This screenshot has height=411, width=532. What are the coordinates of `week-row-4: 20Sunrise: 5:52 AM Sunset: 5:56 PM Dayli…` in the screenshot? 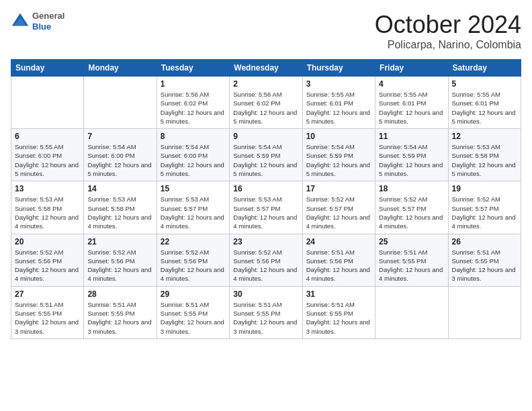 It's located at (266, 260).